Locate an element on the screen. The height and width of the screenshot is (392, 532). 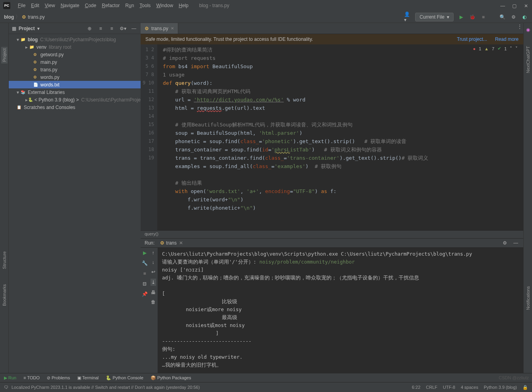
rerun-button: ▶ is located at coordinates (145, 253).